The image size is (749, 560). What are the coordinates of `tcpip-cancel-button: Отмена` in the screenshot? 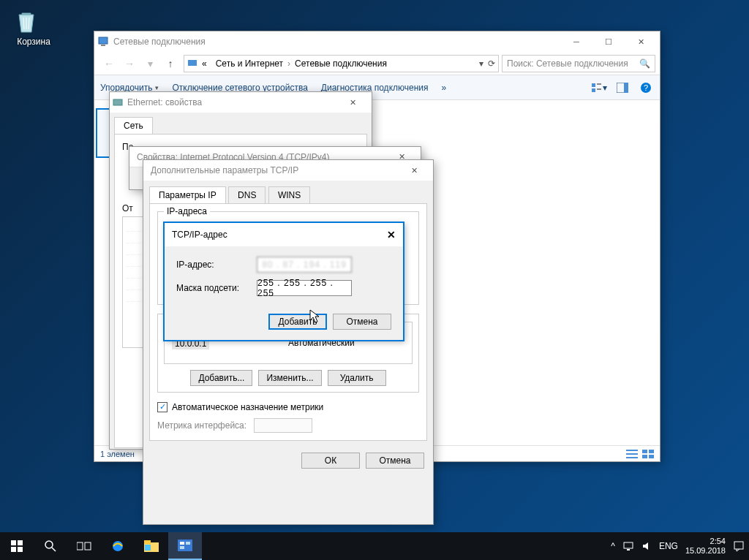 It's located at (362, 322).